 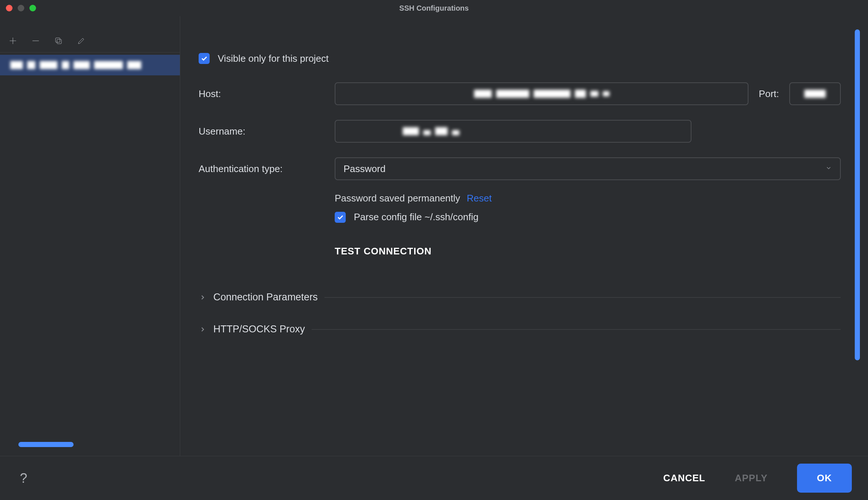 What do you see at coordinates (434, 8) in the screenshot?
I see `window-title: SSH Configurations` at bounding box center [434, 8].